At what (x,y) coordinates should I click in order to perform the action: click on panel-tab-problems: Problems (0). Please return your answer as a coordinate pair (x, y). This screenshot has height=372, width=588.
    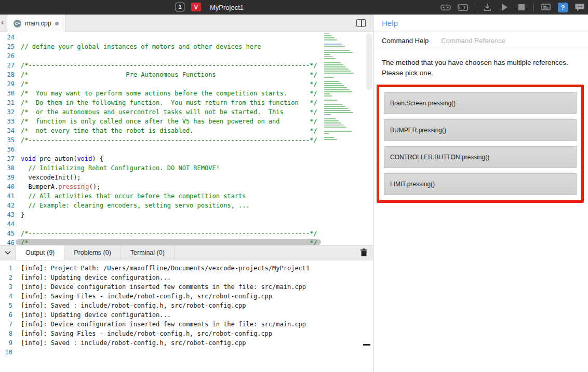
    Looking at the image, I should click on (92, 253).